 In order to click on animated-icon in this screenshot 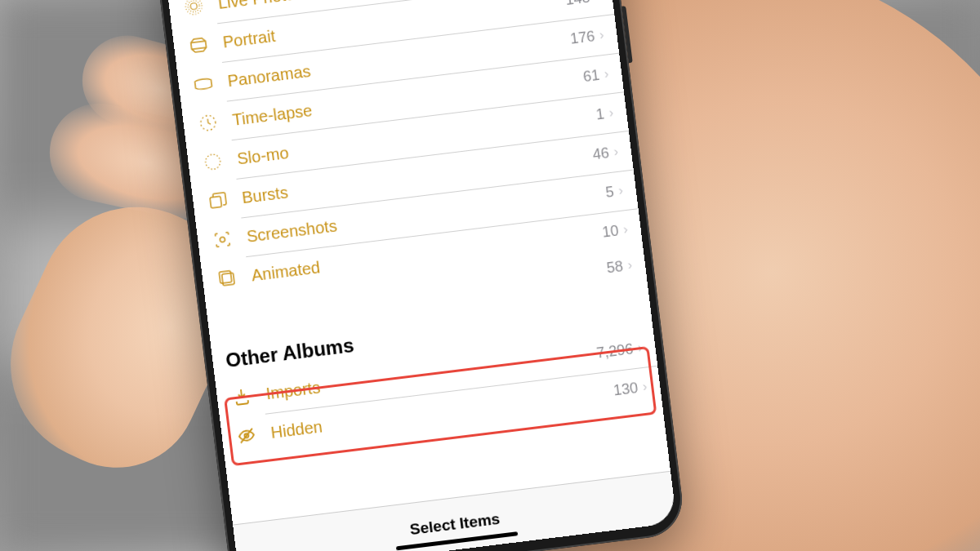, I will do `click(227, 279)`.